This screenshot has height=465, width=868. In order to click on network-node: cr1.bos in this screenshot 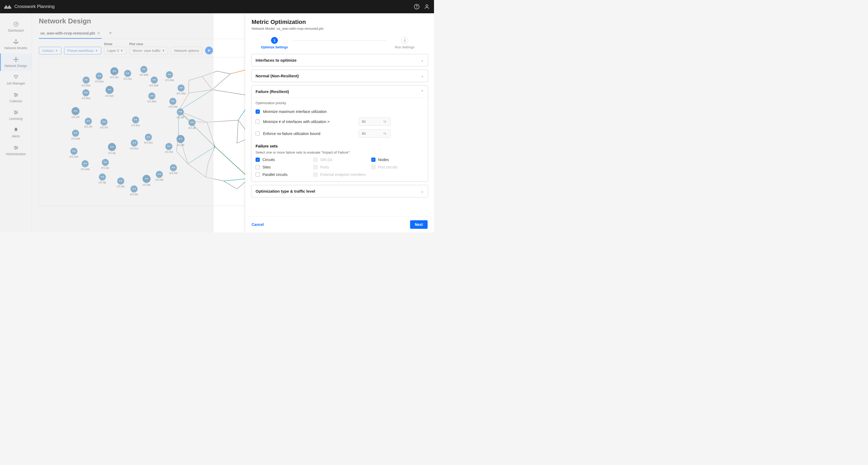, I will do `click(86, 94)`.